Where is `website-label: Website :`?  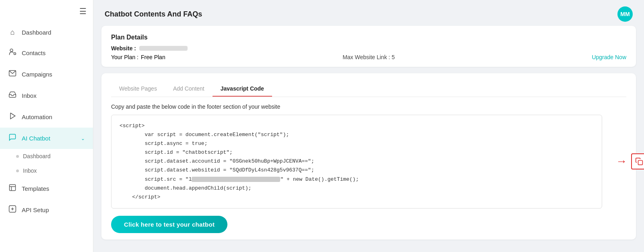 website-label: Website : is located at coordinates (124, 48).